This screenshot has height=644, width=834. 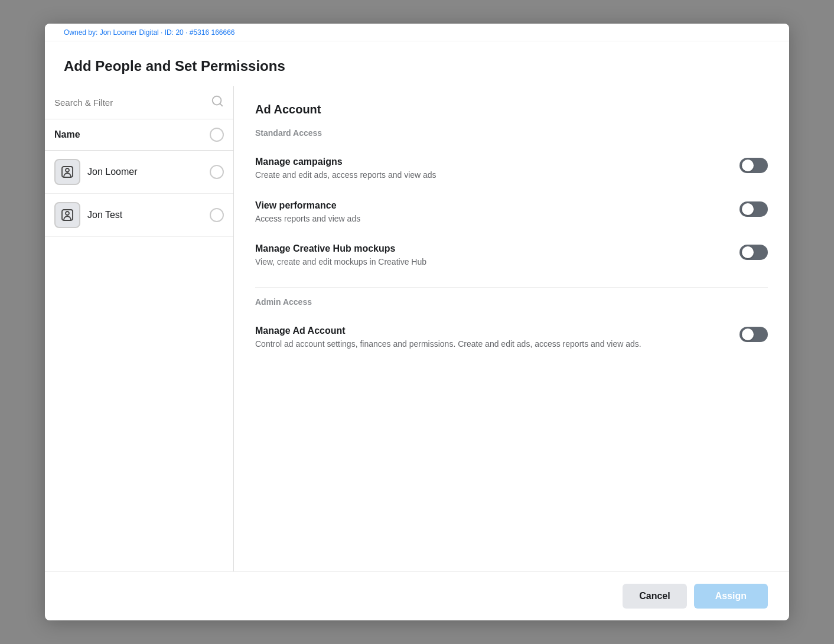 What do you see at coordinates (139, 361) in the screenshot?
I see `person-list: Jon Loomer Jon Test` at bounding box center [139, 361].